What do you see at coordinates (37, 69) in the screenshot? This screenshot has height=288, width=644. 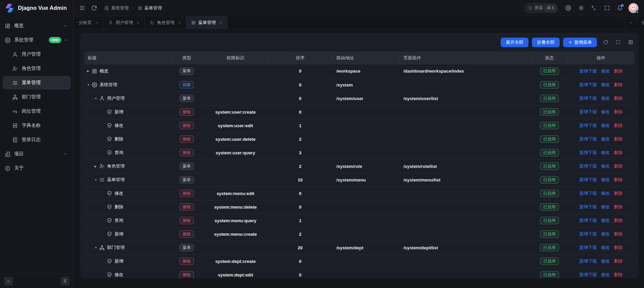 I see `sidebar-item-roles: 角色管理` at bounding box center [37, 69].